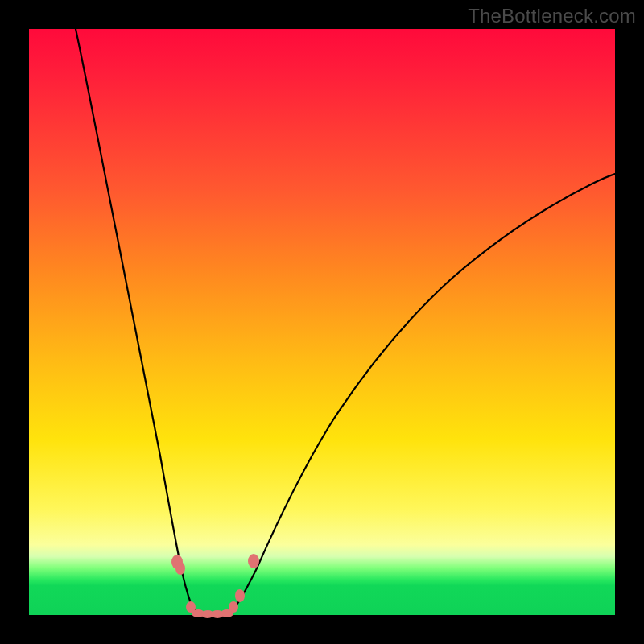 The image size is (644, 644). What do you see at coordinates (552, 16) in the screenshot?
I see `watermark-text: TheBottleneck.com` at bounding box center [552, 16].